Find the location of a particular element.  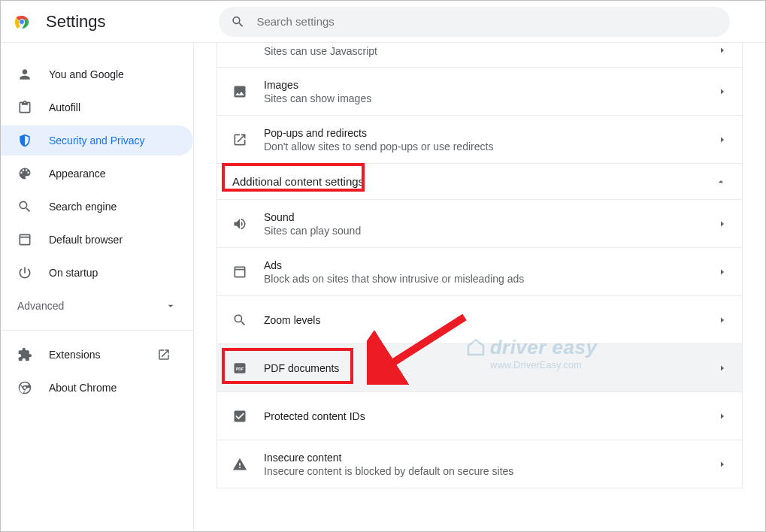

clipboard-icon is located at coordinates (25, 107).